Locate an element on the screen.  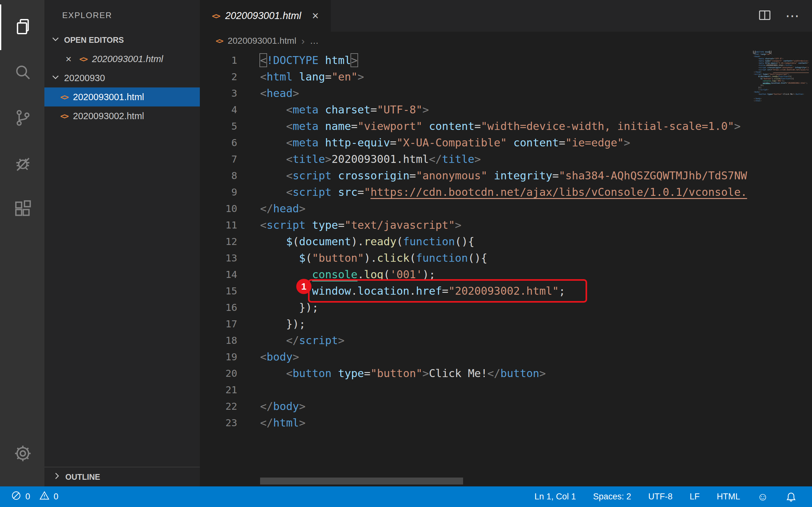
code-line: 18 </script> is located at coordinates (506, 340).